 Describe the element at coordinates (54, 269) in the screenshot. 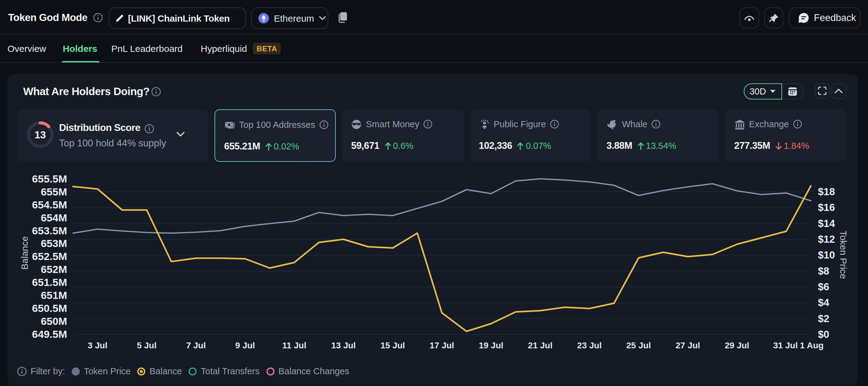

I see `svg-text: 652M` at that location.